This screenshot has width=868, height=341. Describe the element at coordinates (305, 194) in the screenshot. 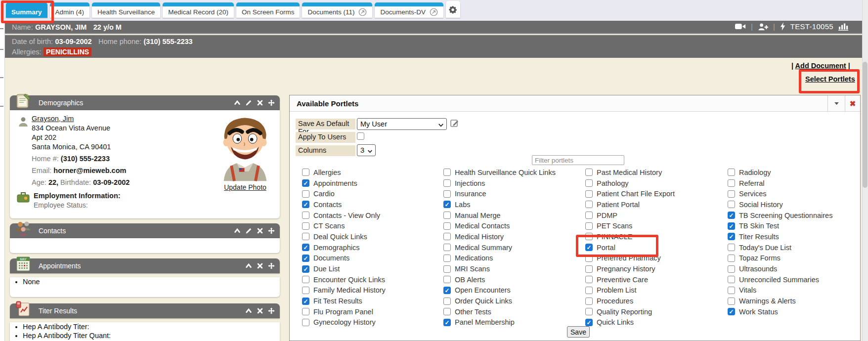

I see `checkbox-cardio` at that location.